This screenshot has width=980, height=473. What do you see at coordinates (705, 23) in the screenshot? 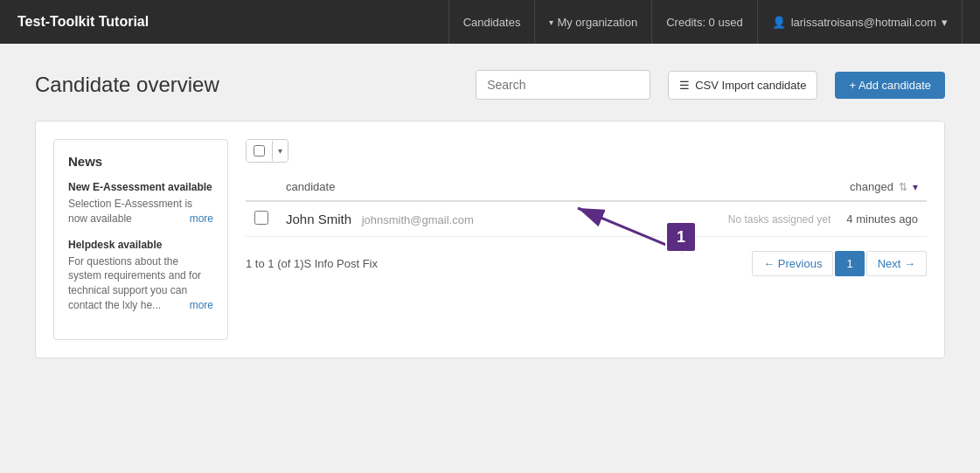
I see `credits-label: Credits: 0 used` at bounding box center [705, 23].